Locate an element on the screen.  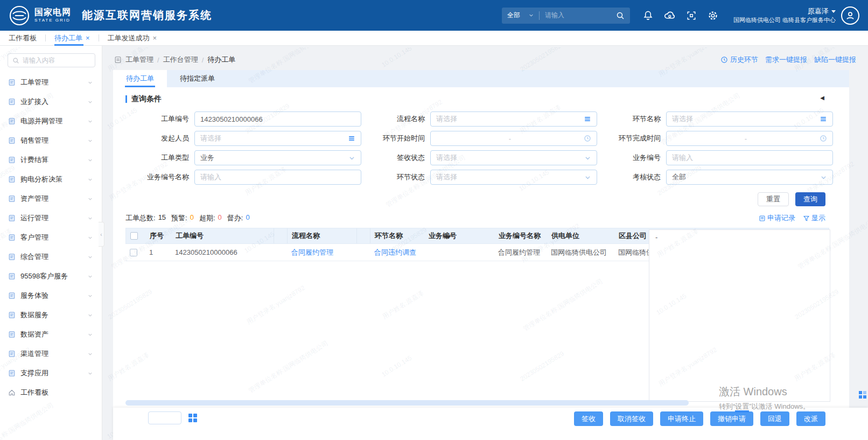
table-header-cell is located at coordinates (136, 236).